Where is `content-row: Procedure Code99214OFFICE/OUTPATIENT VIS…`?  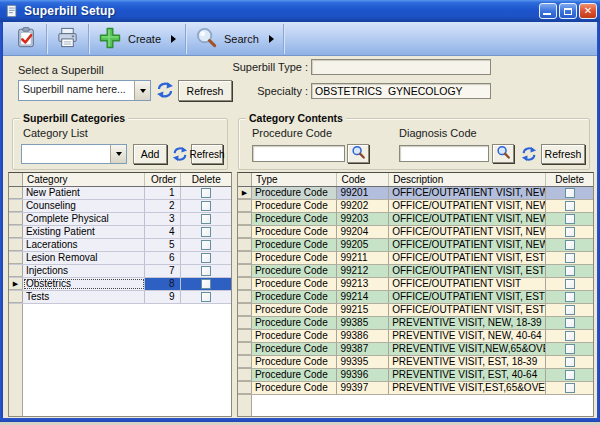
content-row: Procedure Code99214OFFICE/OUTPATIENT VIS… is located at coordinates (416, 298).